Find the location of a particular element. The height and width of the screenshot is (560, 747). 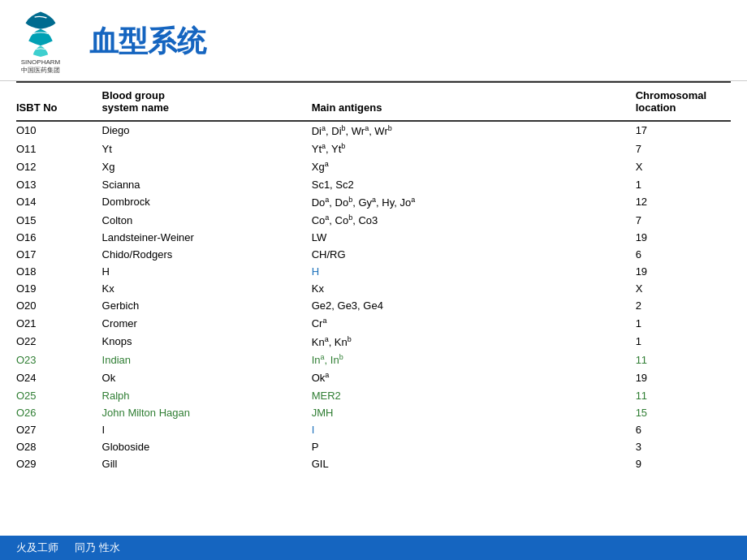

col-header-chr: Chromosomallocation is located at coordinates (684, 101).